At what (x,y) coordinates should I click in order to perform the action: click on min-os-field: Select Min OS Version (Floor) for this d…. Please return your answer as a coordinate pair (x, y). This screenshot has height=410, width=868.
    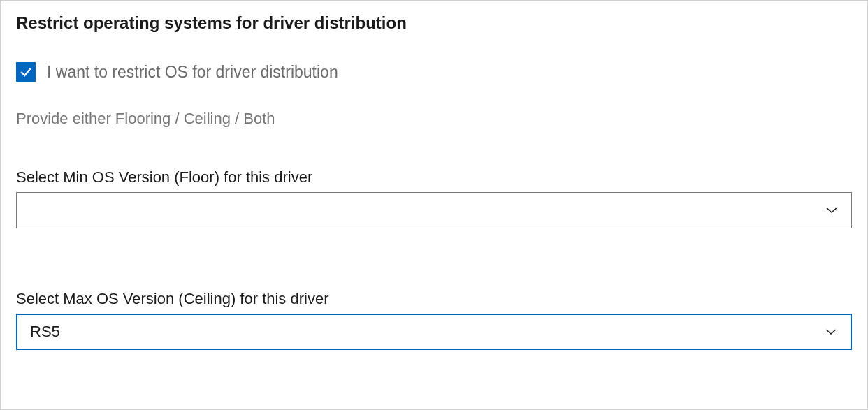
    Looking at the image, I should click on (434, 198).